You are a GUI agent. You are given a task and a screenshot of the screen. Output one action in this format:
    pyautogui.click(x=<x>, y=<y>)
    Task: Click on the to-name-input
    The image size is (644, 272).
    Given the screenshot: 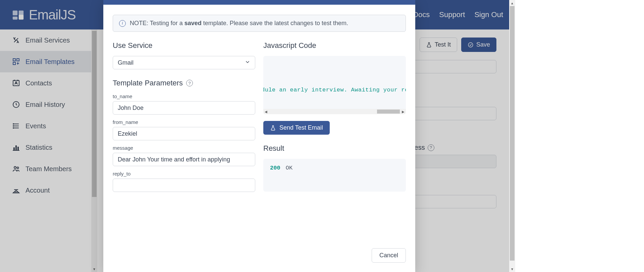 What is the action you would take?
    pyautogui.click(x=184, y=108)
    